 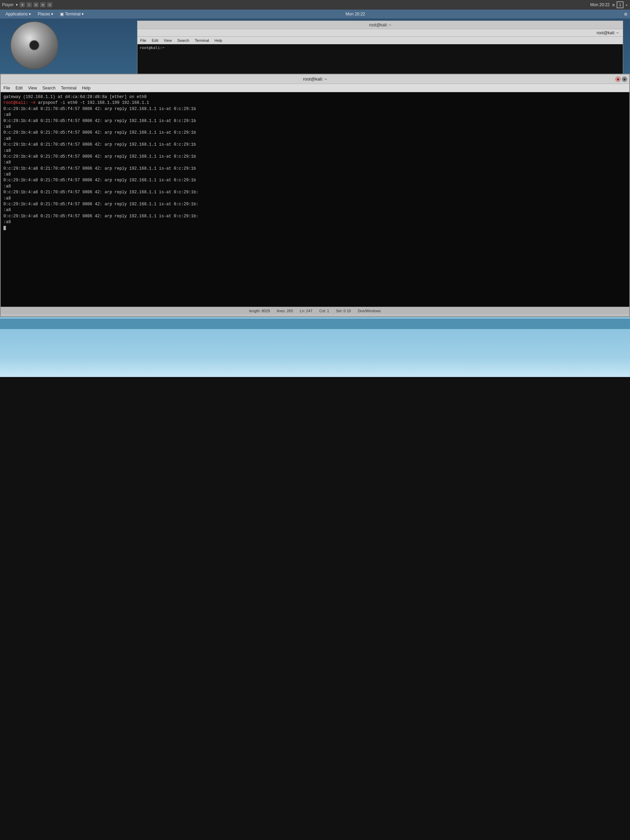 What do you see at coordinates (324, 311) in the screenshot?
I see `status-col: Col: 1` at bounding box center [324, 311].